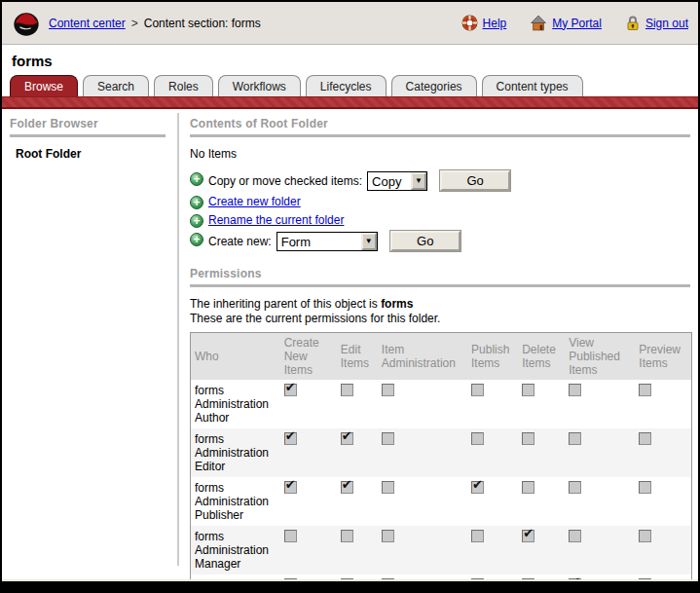 This screenshot has width=700, height=593. Describe the element at coordinates (440, 202) in the screenshot. I see `create-folder-row: + Create new folder` at that location.